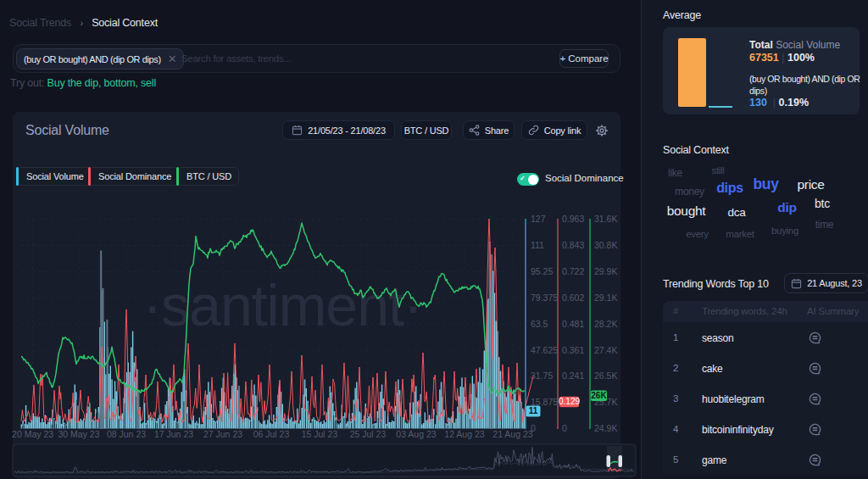 The width and height of the screenshot is (868, 479). I want to click on svg-text: 0.481, so click(573, 324).